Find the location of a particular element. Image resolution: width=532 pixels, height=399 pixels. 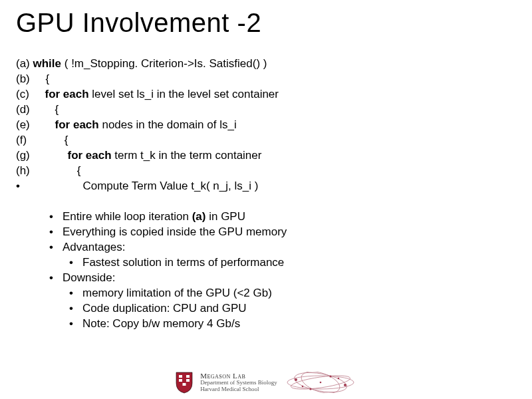

code-line-a: (a) while ( !m_Stopping. Criterion->Is. … is located at coordinates (266, 64).